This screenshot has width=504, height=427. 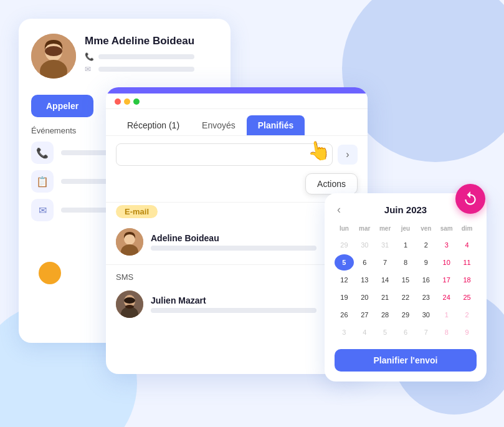 I want to click on cal-day-3-next: 3, so click(x=344, y=332).